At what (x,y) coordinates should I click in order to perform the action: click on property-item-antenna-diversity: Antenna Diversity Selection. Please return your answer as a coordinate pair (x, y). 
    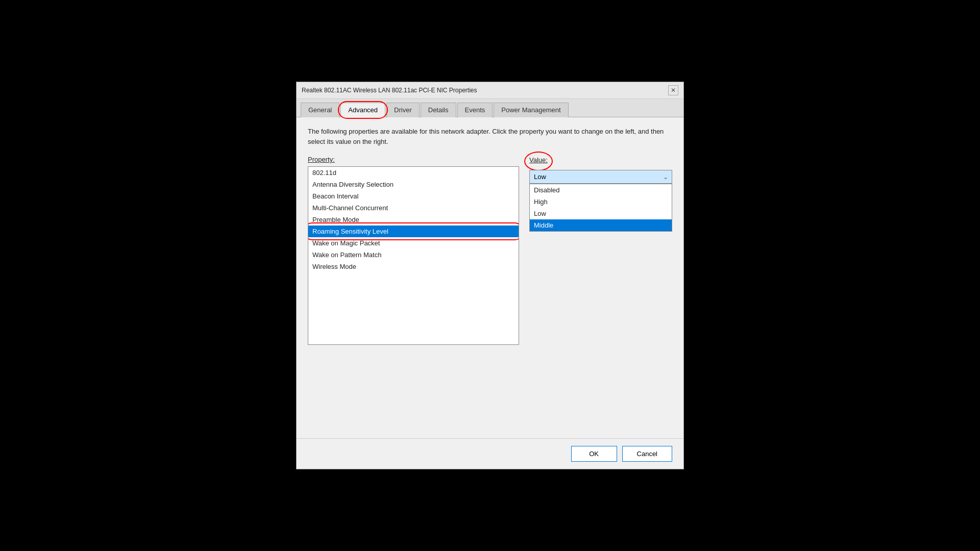
    Looking at the image, I should click on (413, 185).